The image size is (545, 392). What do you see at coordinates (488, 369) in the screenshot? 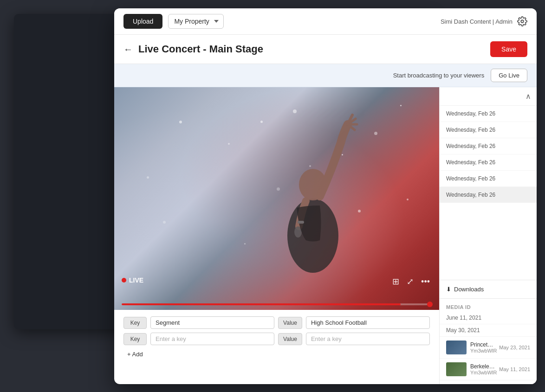
I see `media-item-2: Berkeley v Somerset Ym3wbWlR May 11, 202…` at bounding box center [488, 369].